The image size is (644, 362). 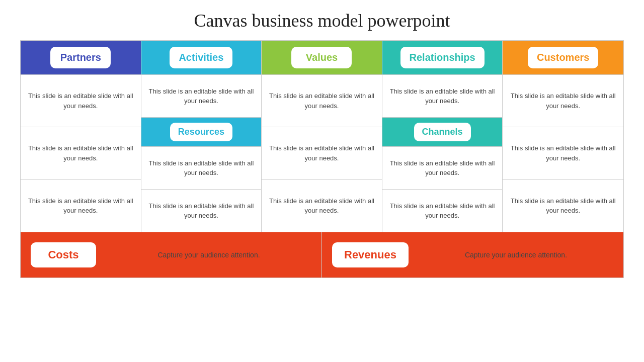 I want to click on customers-body3: This slide is an editable slide with all…, so click(x=563, y=206).